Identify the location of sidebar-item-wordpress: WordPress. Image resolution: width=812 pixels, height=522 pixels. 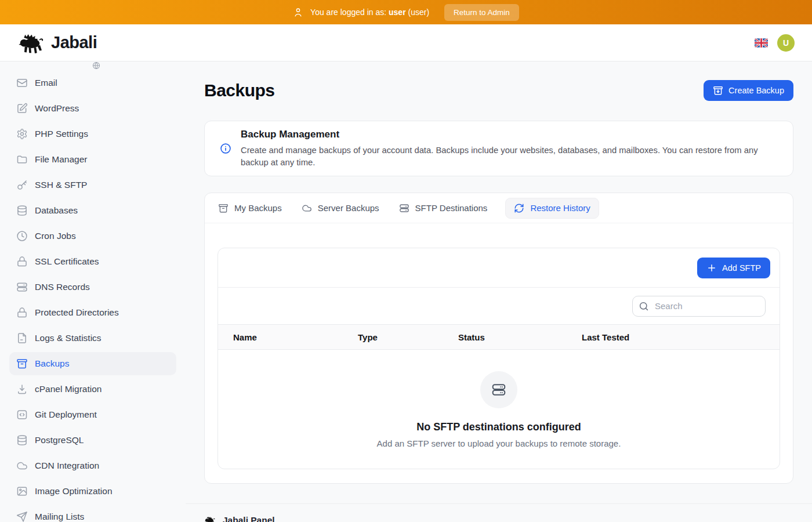
(93, 108).